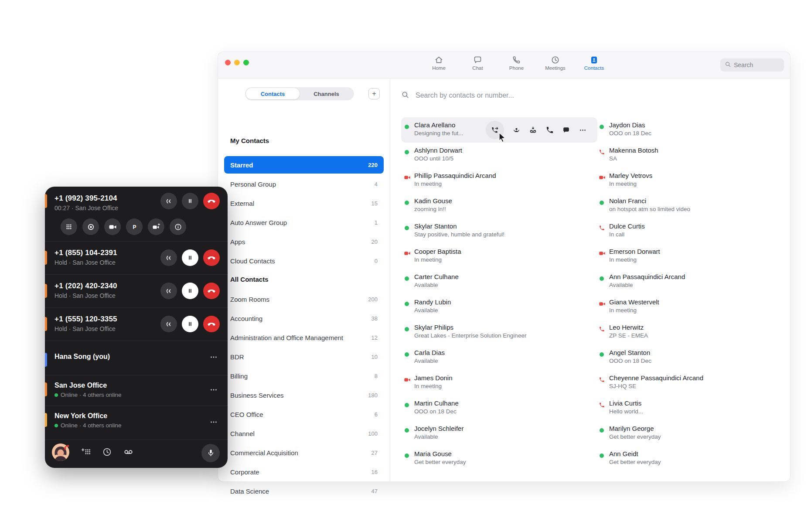 Image resolution: width=811 pixels, height=532 pixels. I want to click on contact-row: Randy LubinAvailable, so click(499, 307).